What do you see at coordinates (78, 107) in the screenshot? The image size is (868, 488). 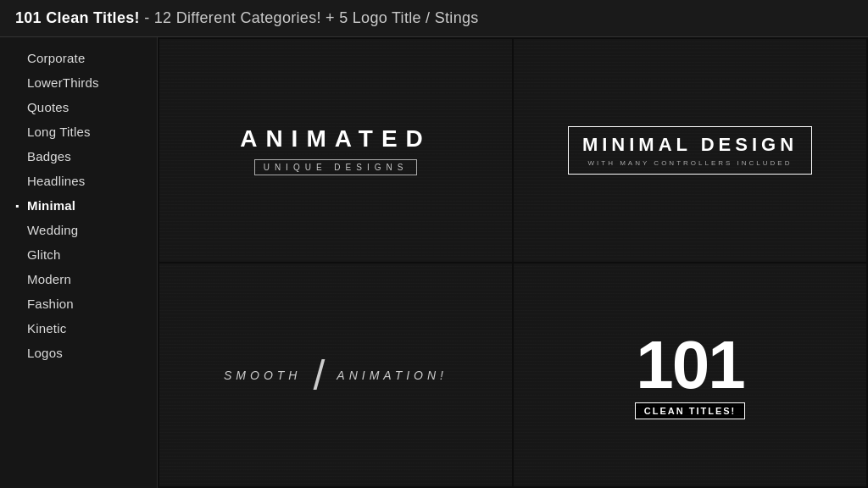 I see `sidebar-item-quotes: Quotes` at bounding box center [78, 107].